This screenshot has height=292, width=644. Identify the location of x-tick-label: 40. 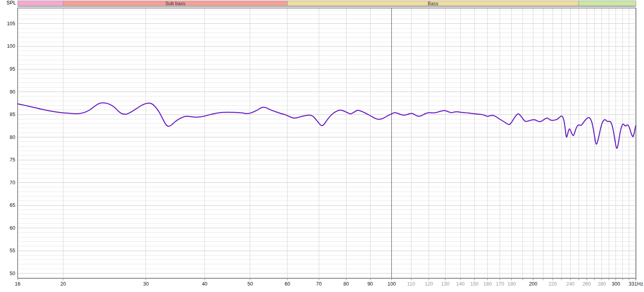
(205, 284).